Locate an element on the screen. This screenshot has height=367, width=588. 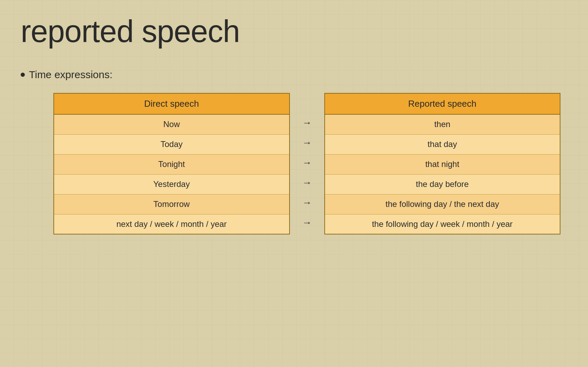
direct-cell-2: Tonight is located at coordinates (172, 164).